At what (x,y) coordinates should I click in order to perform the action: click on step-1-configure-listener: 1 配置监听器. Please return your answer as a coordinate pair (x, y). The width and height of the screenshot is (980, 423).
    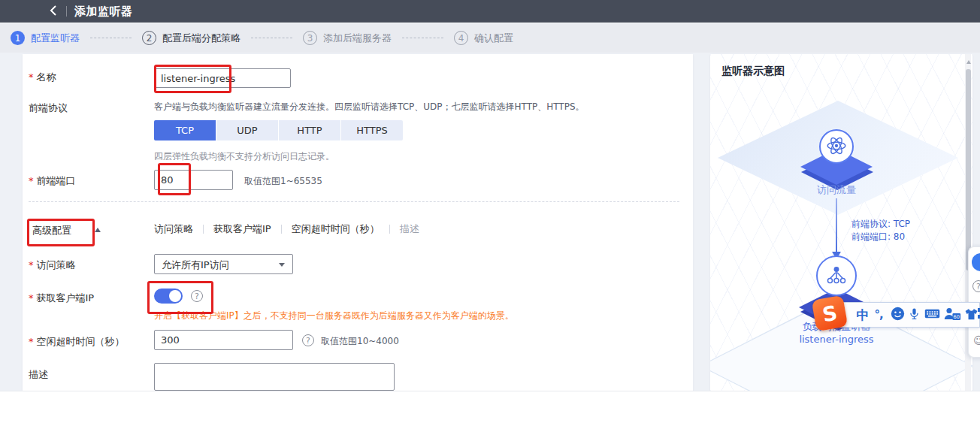
    Looking at the image, I should click on (45, 38).